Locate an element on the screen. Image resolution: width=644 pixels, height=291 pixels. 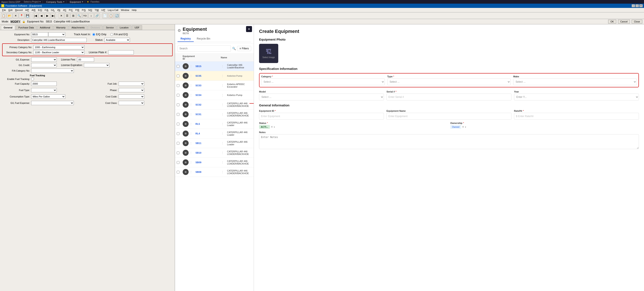
table-row: ⚙ ⋮ RL4 ⋮ CATERPILLAR 446 Loader is located at coordinates (214, 134).